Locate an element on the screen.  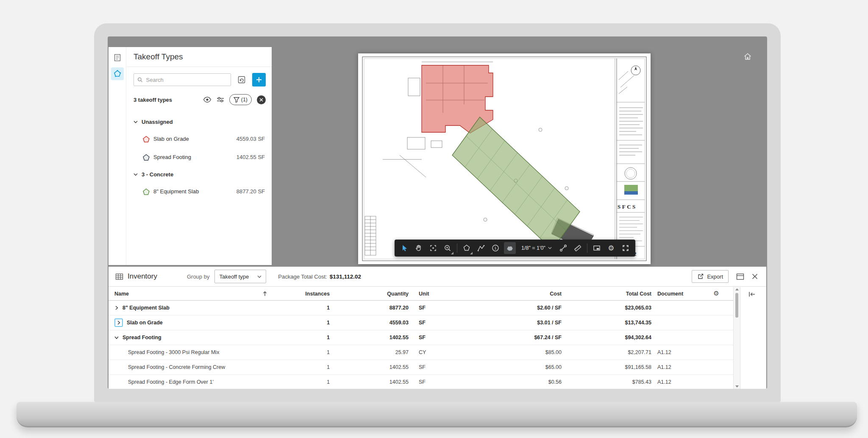
tree-group-unassigned: Unassigned is located at coordinates (199, 122).